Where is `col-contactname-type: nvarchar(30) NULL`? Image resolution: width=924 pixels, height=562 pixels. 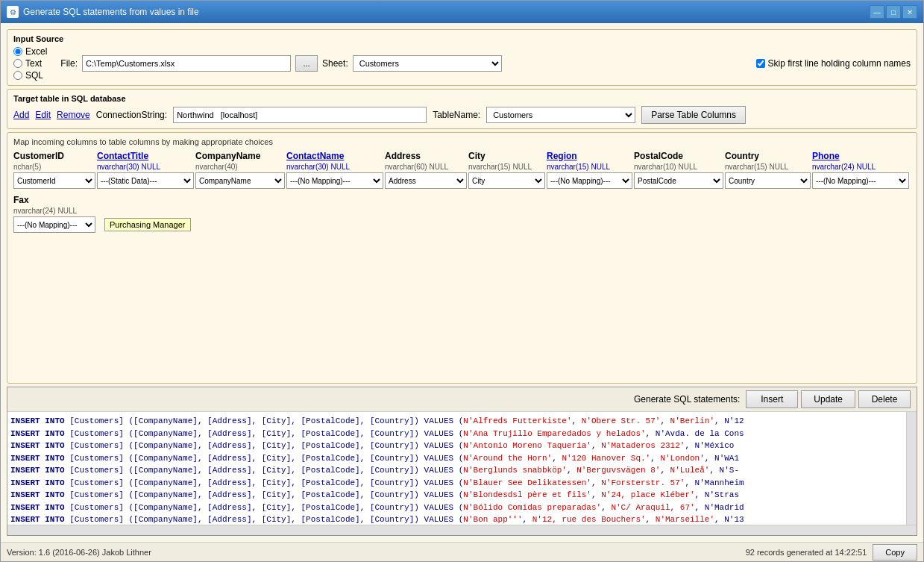 col-contactname-type: nvarchar(30) NULL is located at coordinates (335, 167).